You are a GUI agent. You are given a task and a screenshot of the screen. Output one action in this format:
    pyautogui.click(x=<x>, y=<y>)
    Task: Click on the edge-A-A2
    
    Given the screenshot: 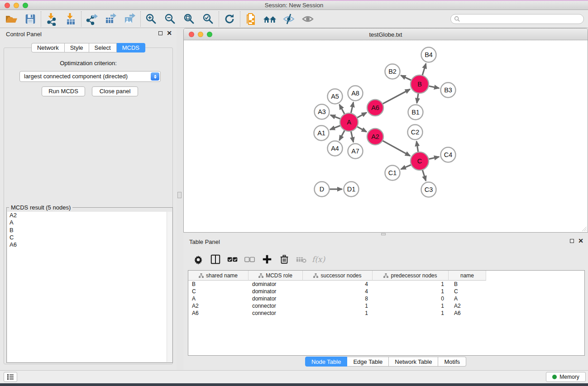 What is the action you would take?
    pyautogui.click(x=362, y=129)
    